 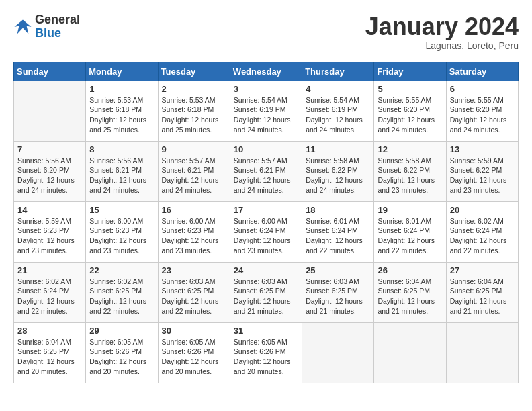 I want to click on day-number: 1, so click(x=122, y=89).